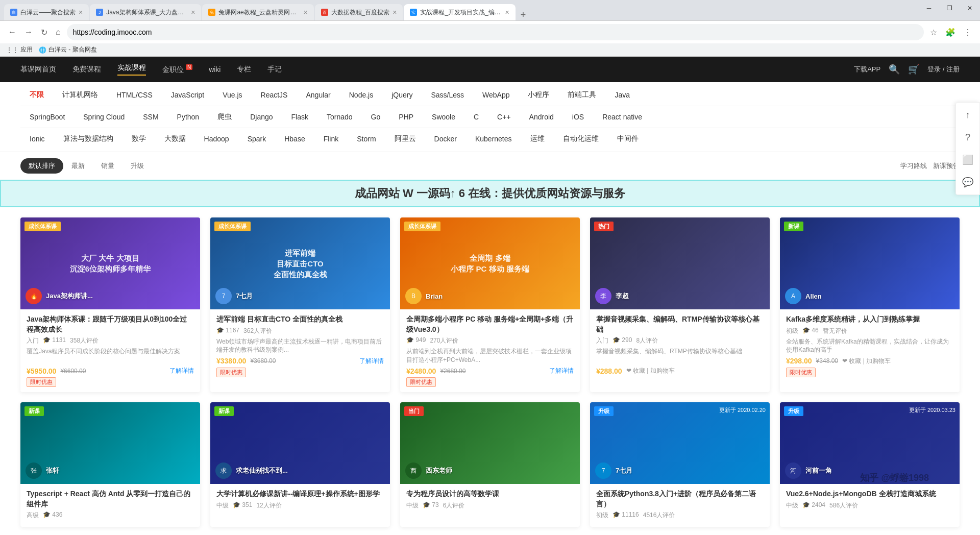  What do you see at coordinates (968, 182) in the screenshot?
I see `sidebar-chat-icon: 💬` at bounding box center [968, 182].